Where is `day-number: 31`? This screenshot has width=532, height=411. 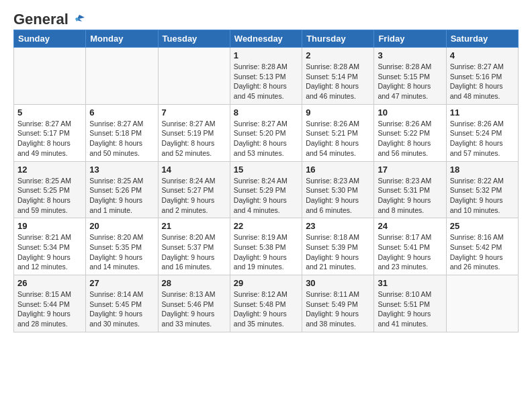 day-number: 31 is located at coordinates (410, 283).